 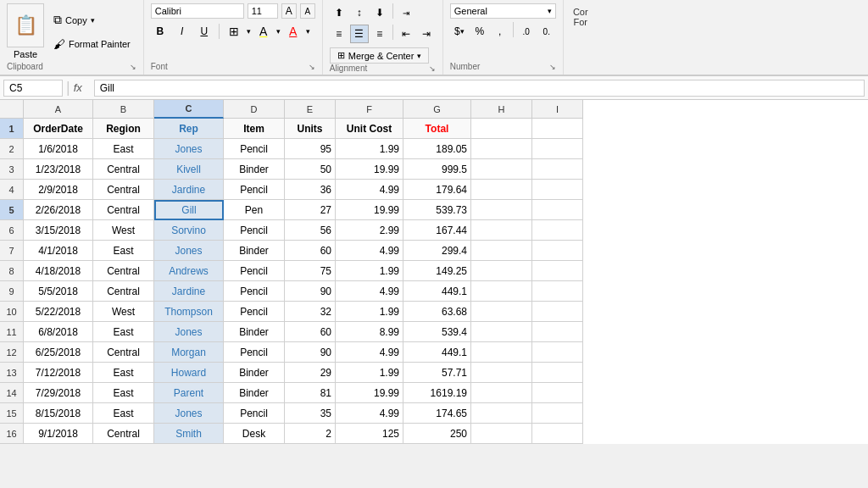 I want to click on cell-f10: 1.99, so click(x=370, y=312).